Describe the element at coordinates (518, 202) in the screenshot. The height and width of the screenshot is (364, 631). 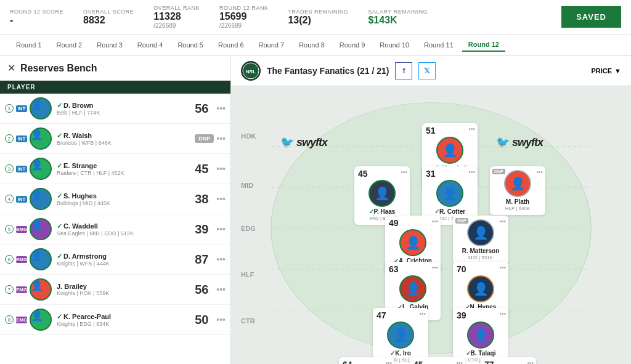
I see `field-card-name: M. Plath` at that location.